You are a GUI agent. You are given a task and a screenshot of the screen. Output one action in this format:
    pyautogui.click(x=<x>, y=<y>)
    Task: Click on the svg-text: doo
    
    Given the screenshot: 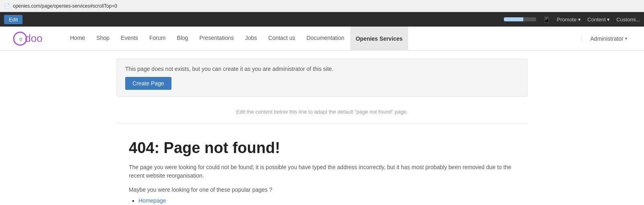 What is the action you would take?
    pyautogui.click(x=34, y=38)
    